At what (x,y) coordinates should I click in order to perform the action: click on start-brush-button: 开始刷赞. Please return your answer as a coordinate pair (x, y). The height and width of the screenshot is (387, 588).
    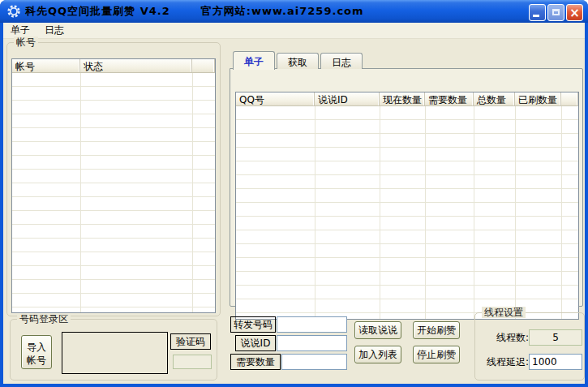
    Looking at the image, I should click on (436, 330).